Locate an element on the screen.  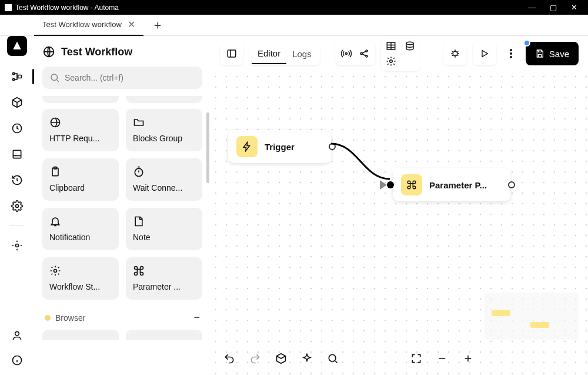
save-button: Save is located at coordinates (552, 54).